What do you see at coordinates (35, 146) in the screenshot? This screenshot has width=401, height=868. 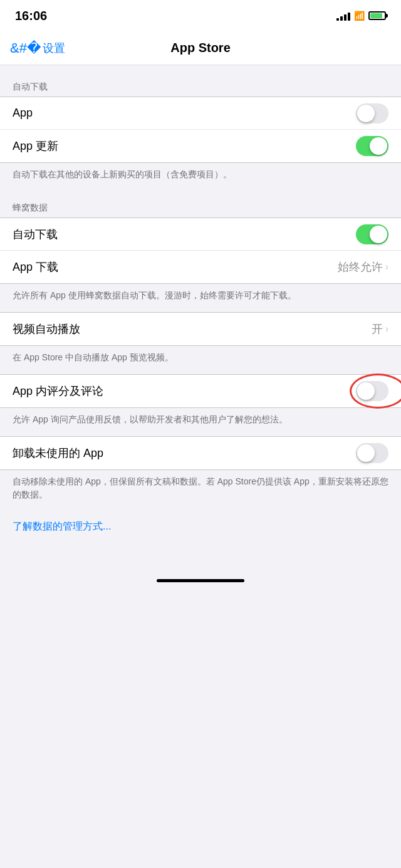 I see `app-update-label: App 更新` at bounding box center [35, 146].